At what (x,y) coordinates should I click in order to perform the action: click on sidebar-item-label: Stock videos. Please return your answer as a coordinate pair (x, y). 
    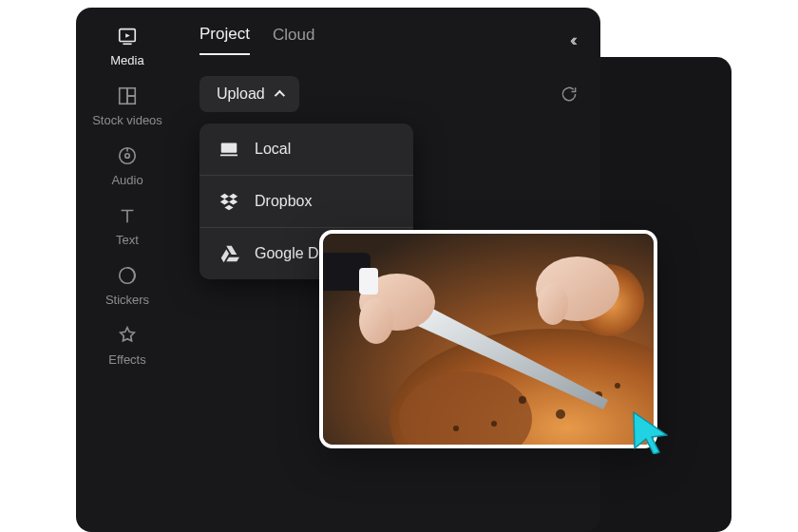
    Looking at the image, I should click on (127, 120).